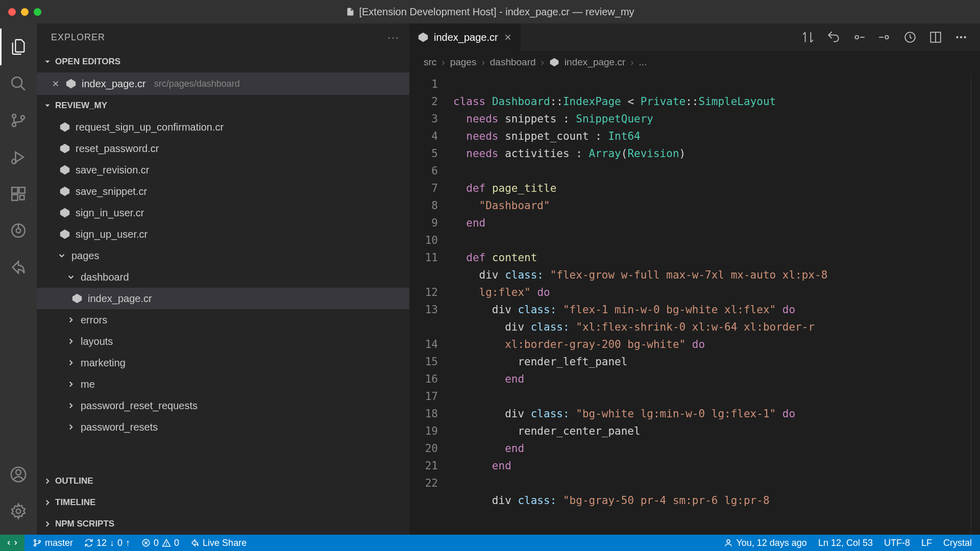 This screenshot has width=980, height=551. Describe the element at coordinates (771, 543) in the screenshot. I see `blame-text: You, 12 days ago` at that location.